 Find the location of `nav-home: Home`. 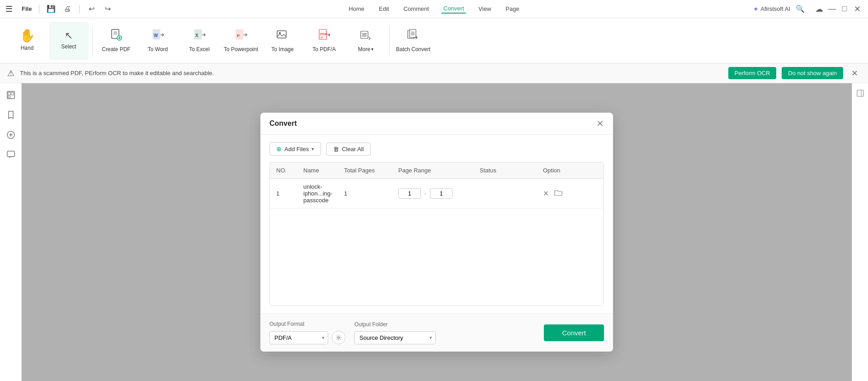

nav-home: Home is located at coordinates (356, 9).